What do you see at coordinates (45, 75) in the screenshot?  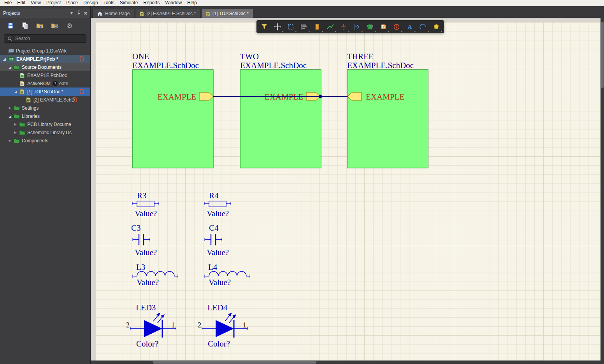 I see `tree-item-pcbdoc: EXAMPLE.PcbDoc` at bounding box center [45, 75].